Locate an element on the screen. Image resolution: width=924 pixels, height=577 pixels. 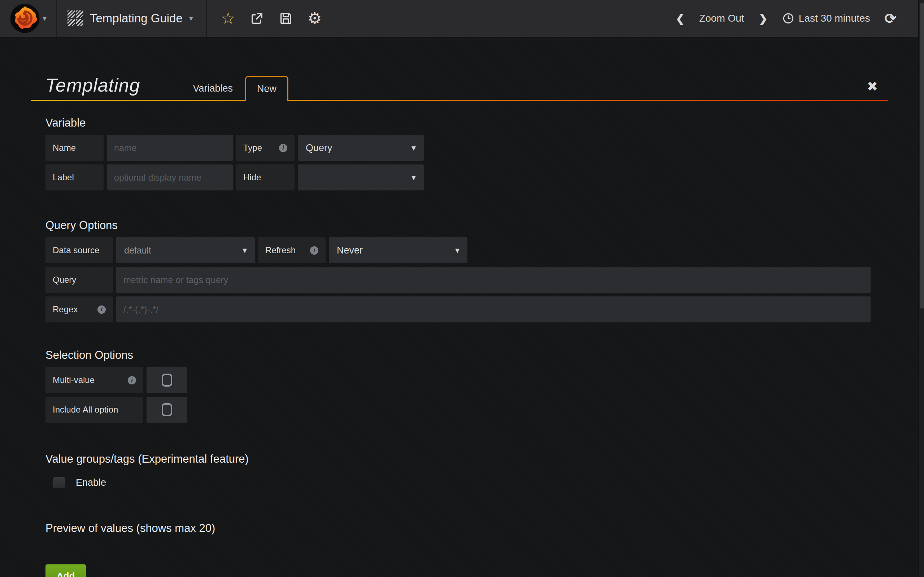
tab-new: New is located at coordinates (267, 89).